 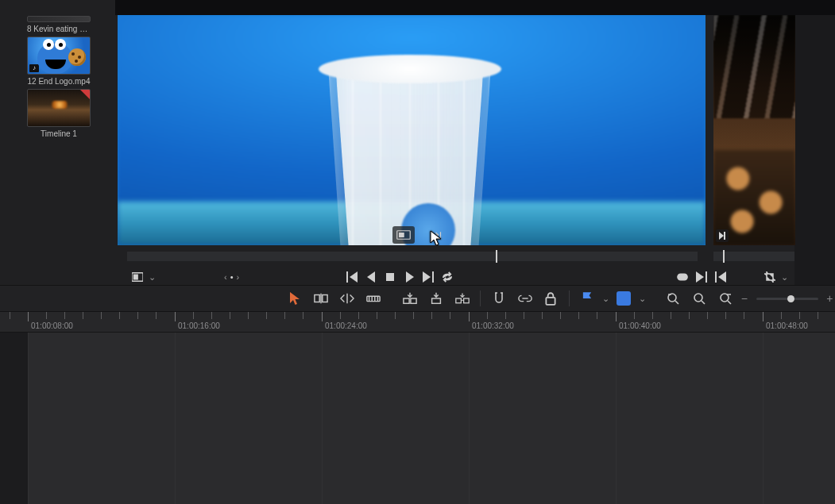 I want to click on replace-clip-button, so click(x=462, y=298).